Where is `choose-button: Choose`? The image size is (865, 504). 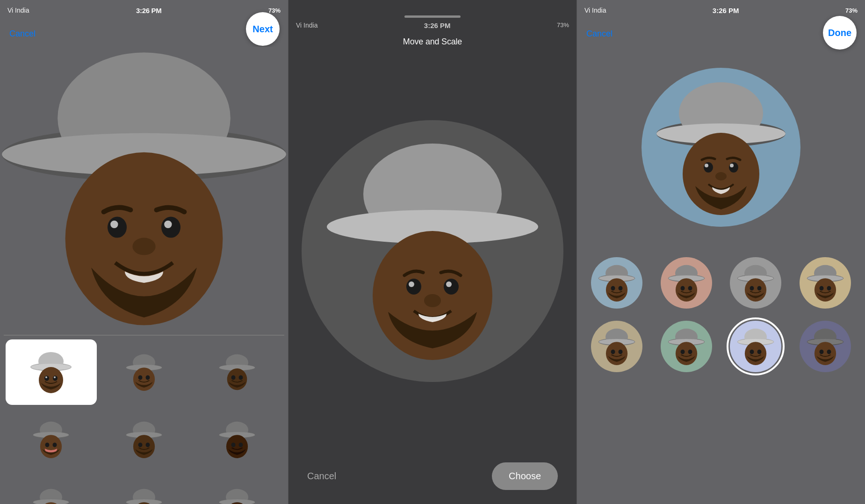
choose-button: Choose is located at coordinates (525, 476).